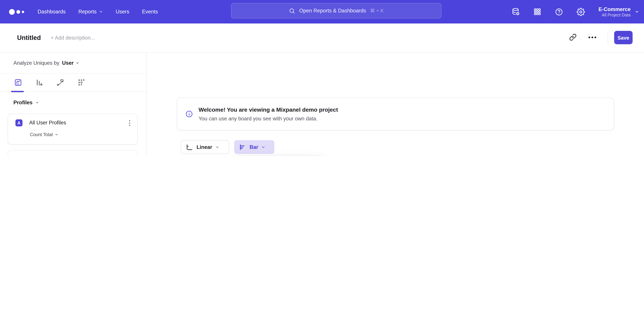 The height and width of the screenshot is (312, 644). Describe the element at coordinates (130, 123) in the screenshot. I see `metric-menu-icon` at that location.